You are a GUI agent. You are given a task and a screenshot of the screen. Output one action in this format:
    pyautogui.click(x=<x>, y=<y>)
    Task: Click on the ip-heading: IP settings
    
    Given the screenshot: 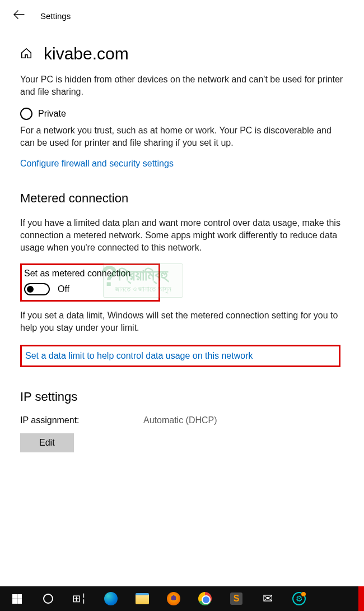 What is the action you would take?
    pyautogui.click(x=182, y=397)
    